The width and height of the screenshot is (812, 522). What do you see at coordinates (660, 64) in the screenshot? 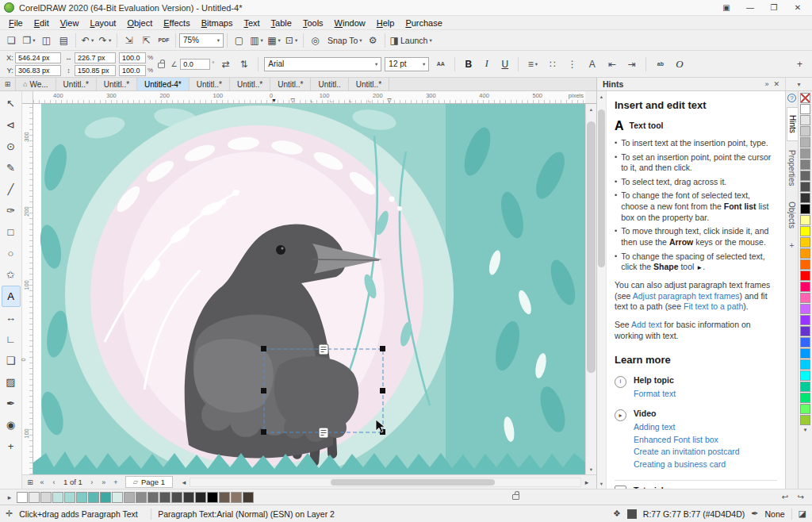
I see `edit-text-button: ab` at bounding box center [660, 64].